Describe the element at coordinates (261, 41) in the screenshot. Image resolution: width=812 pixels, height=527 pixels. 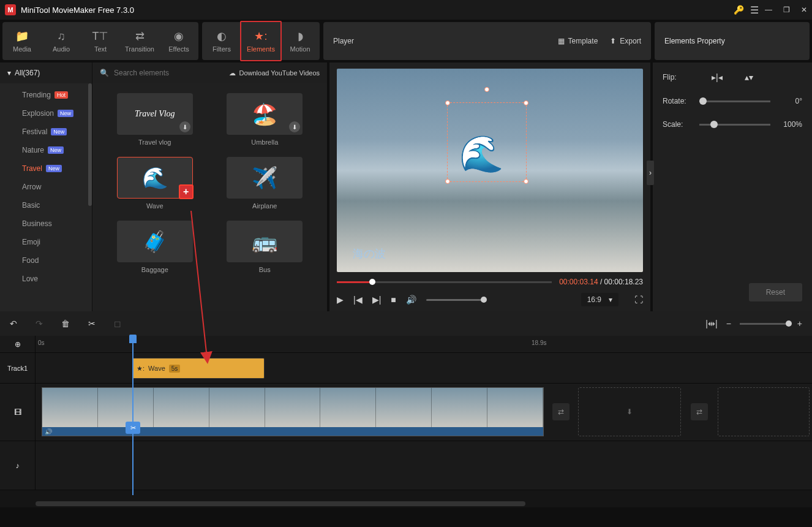
I see `tab-elements: ★:Elements` at that location.